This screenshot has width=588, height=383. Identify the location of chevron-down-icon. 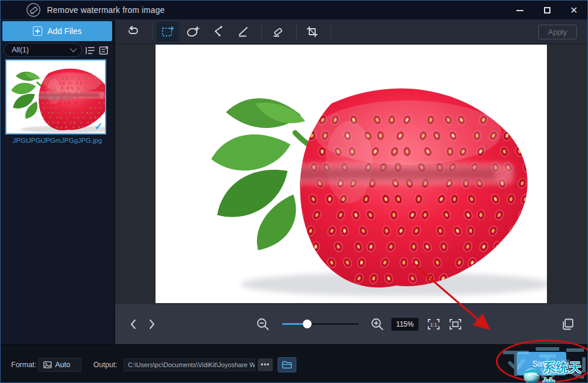
(73, 48).